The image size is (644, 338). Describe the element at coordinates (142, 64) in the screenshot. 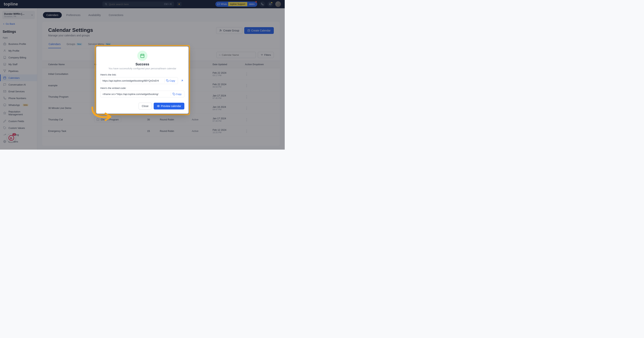

I see `modal-title: Success` at that location.